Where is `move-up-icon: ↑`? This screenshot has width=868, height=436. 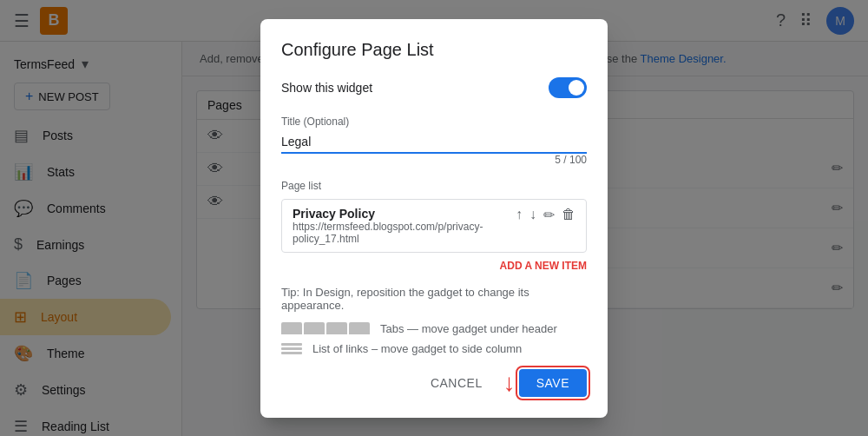 move-up-icon: ↑ is located at coordinates (519, 215).